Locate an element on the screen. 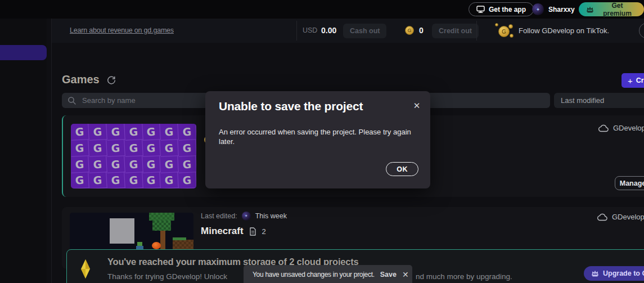  thumb-character is located at coordinates (139, 244).